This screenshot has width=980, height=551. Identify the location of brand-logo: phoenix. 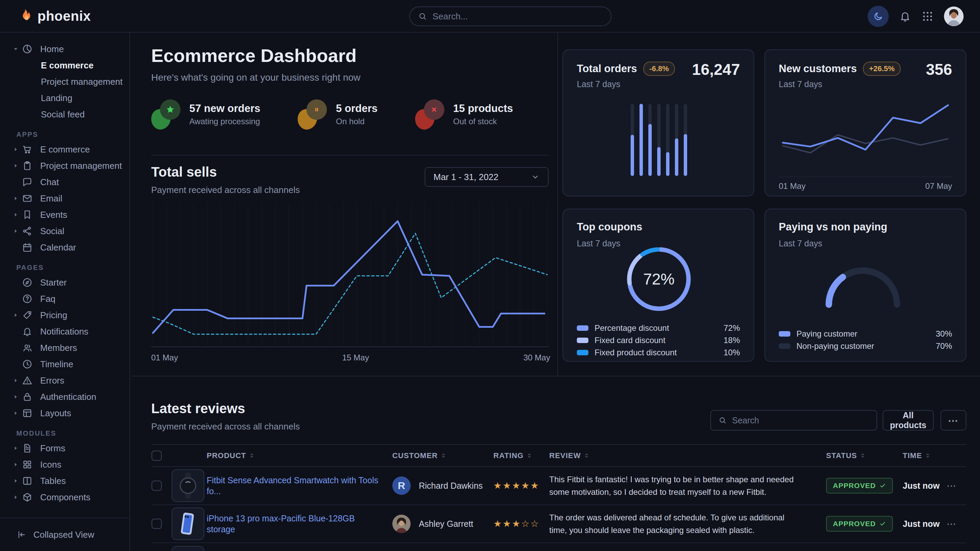
(54, 16).